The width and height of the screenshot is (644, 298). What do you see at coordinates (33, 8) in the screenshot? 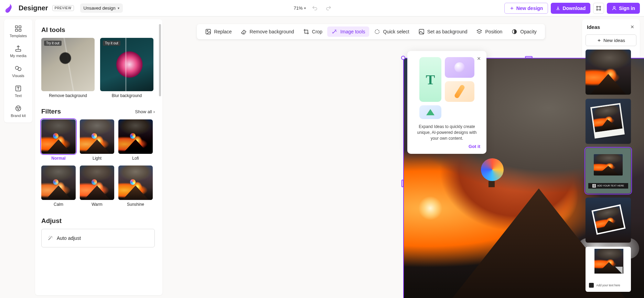
I see `app-name: Designer` at bounding box center [33, 8].